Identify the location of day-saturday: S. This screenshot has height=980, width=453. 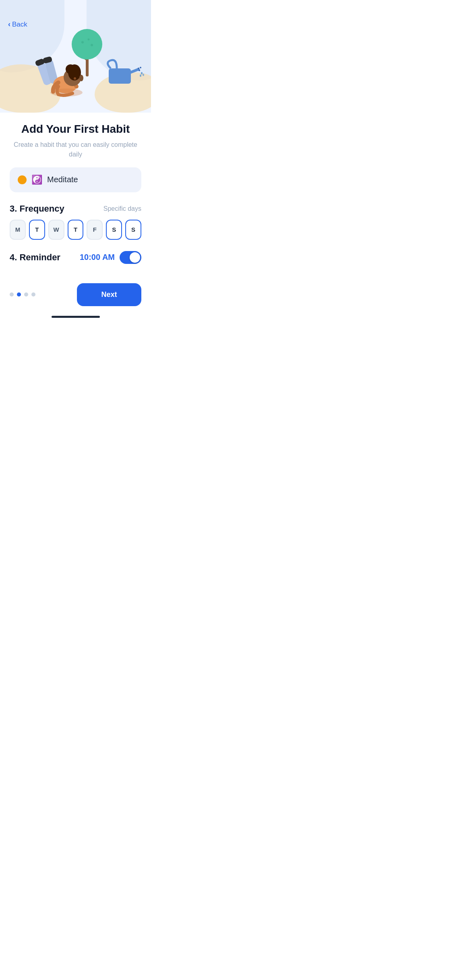
(114, 230).